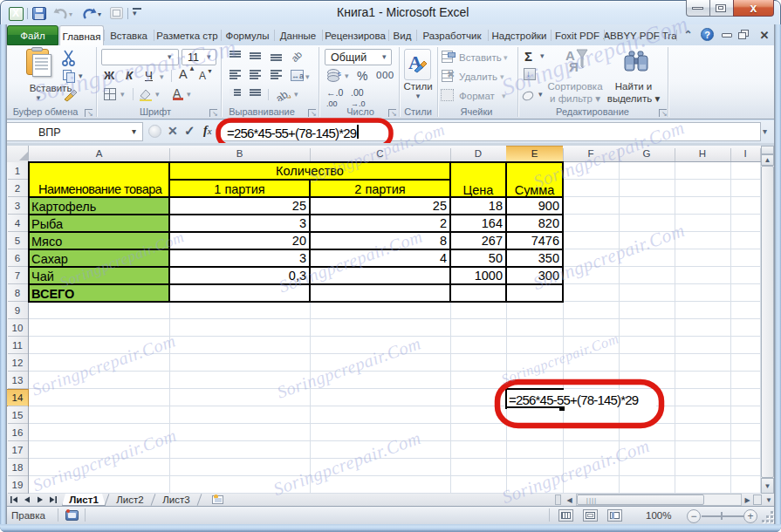  I want to click on svg-text: s, so click(339, 73).